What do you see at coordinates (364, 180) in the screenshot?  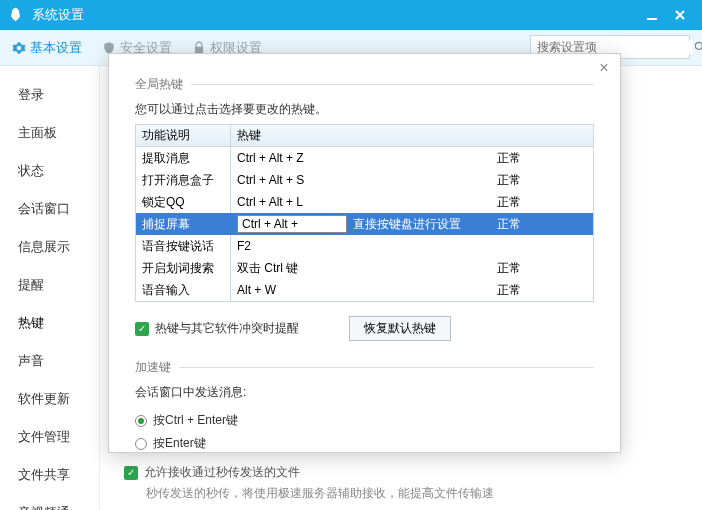 I see `hotkey-row: 打开消息盒子Ctrl + Alt + S正常` at bounding box center [364, 180].